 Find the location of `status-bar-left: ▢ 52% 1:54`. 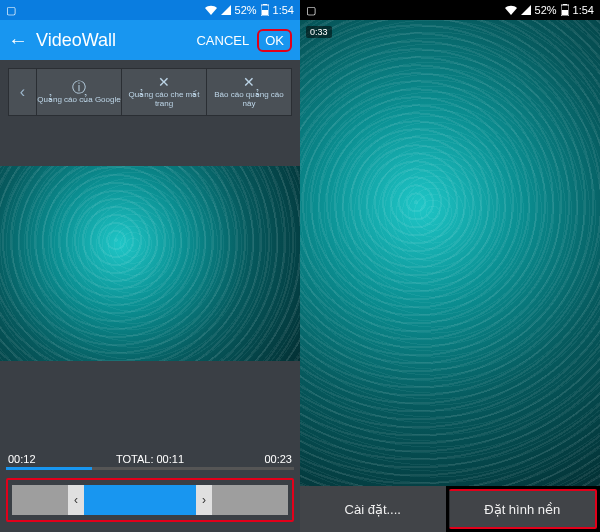

status-bar-left: ▢ 52% 1:54 is located at coordinates (150, 10).